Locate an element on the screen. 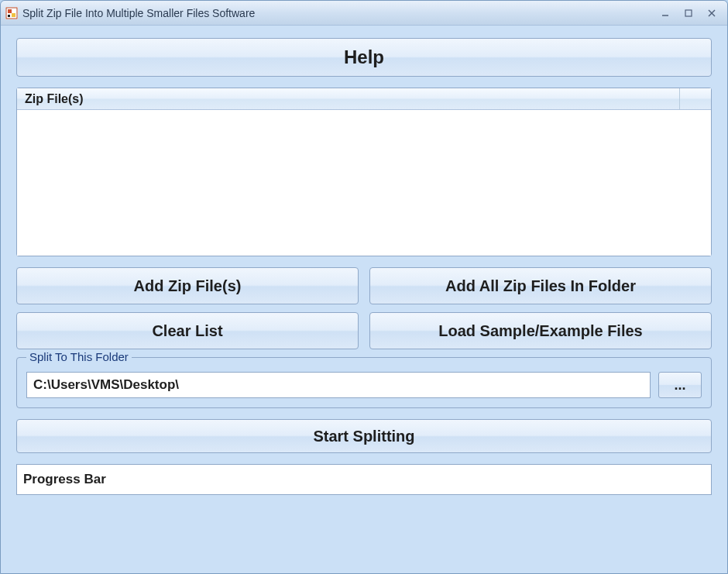 This screenshot has height=574, width=728. maximize-button is located at coordinates (689, 13).